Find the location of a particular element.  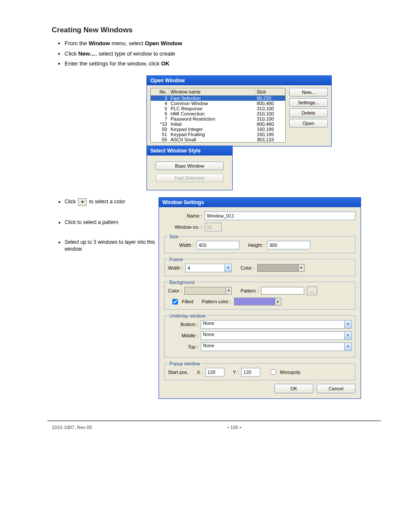

x-input is located at coordinates (215, 372).